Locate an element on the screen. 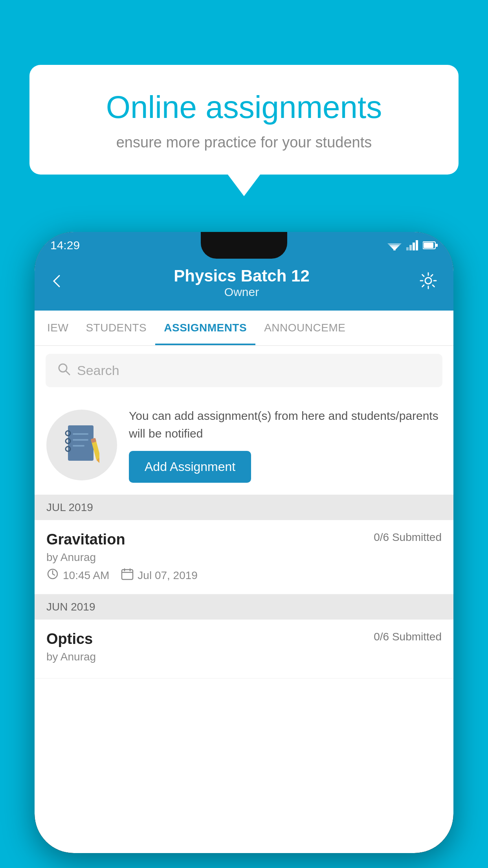 This screenshot has width=488, height=868. notch is located at coordinates (244, 245).